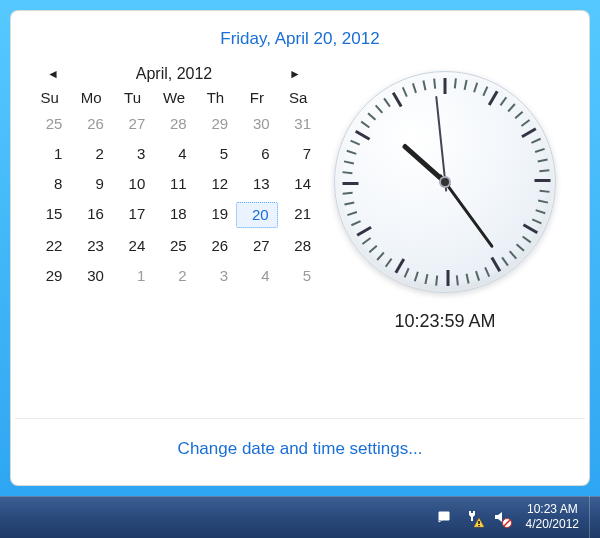  What do you see at coordinates (445, 182) in the screenshot?
I see `clock-center-pin` at bounding box center [445, 182].